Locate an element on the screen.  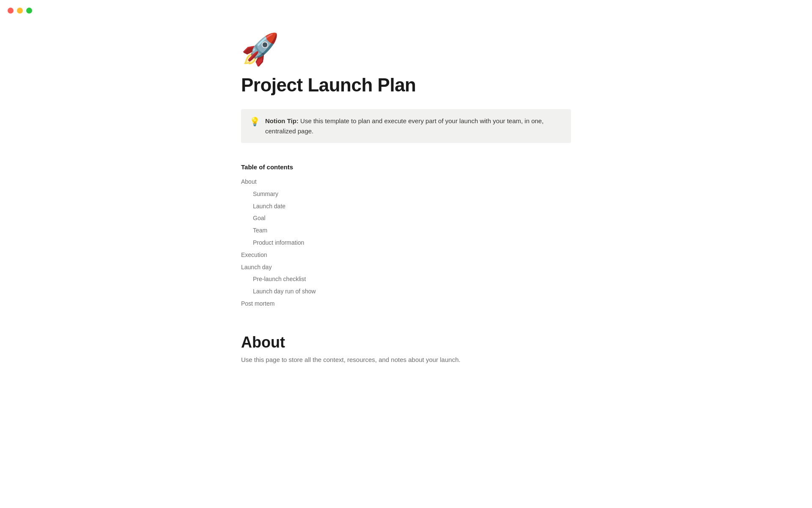
callout-box: 💡 Notion Tip: Use this template to plan … is located at coordinates (406, 126).